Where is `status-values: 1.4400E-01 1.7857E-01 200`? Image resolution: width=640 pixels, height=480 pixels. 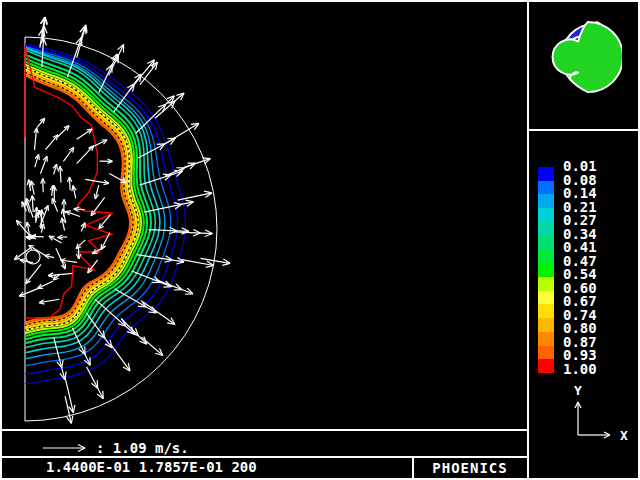
status-values: 1.4400E-01 1.7857E-01 200 is located at coordinates (152, 467).